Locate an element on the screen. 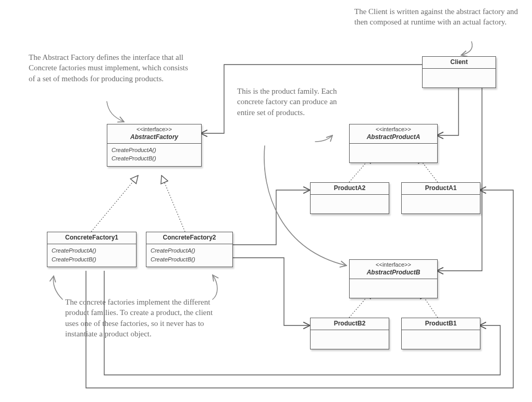  note-arrow-concrete-l is located at coordinates (58, 287).